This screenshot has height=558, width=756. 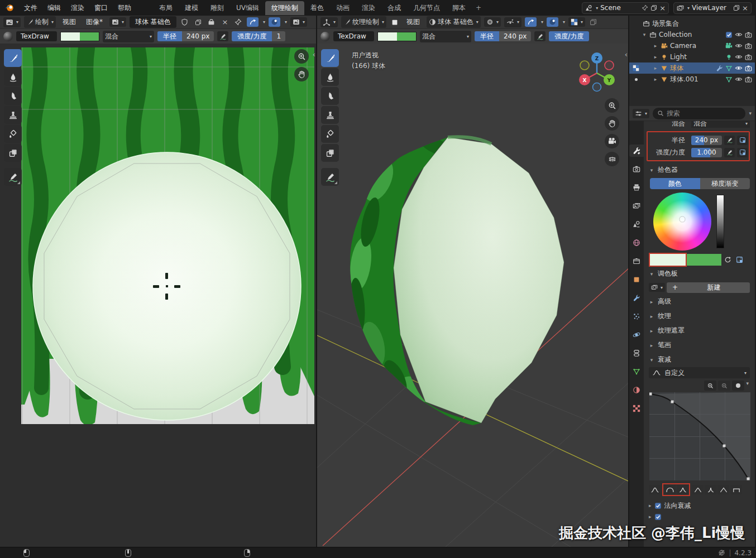 What do you see at coordinates (729, 35) in the screenshot?
I see `exclude-checkbox` at bounding box center [729, 35].